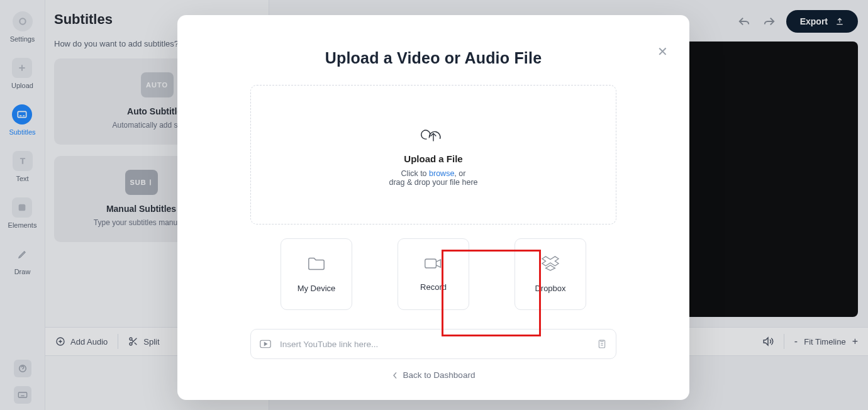 The width and height of the screenshot is (868, 410). Describe the element at coordinates (433, 274) in the screenshot. I see `option-record: Record` at that location.